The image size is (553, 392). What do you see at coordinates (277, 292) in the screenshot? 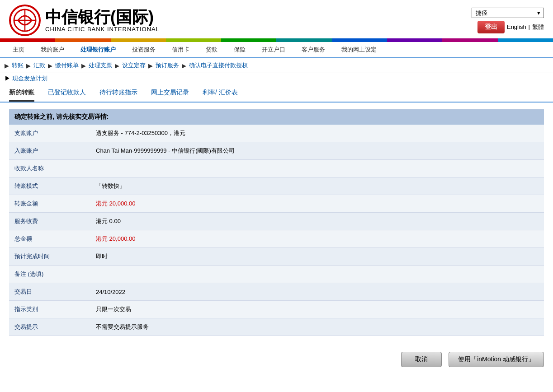
I see `table-row: 交易日24/10/2022` at bounding box center [277, 292].